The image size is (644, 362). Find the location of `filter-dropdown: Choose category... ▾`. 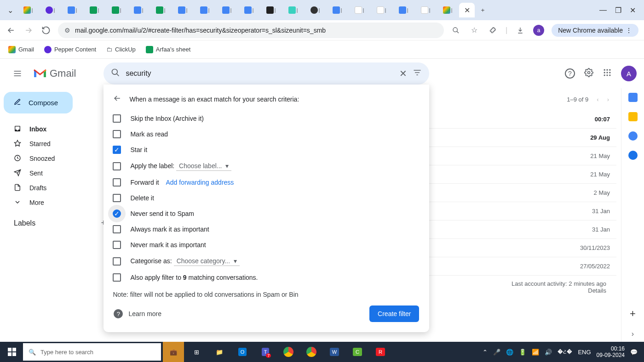

filter-dropdown: Choose category... ▾ is located at coordinates (207, 261).